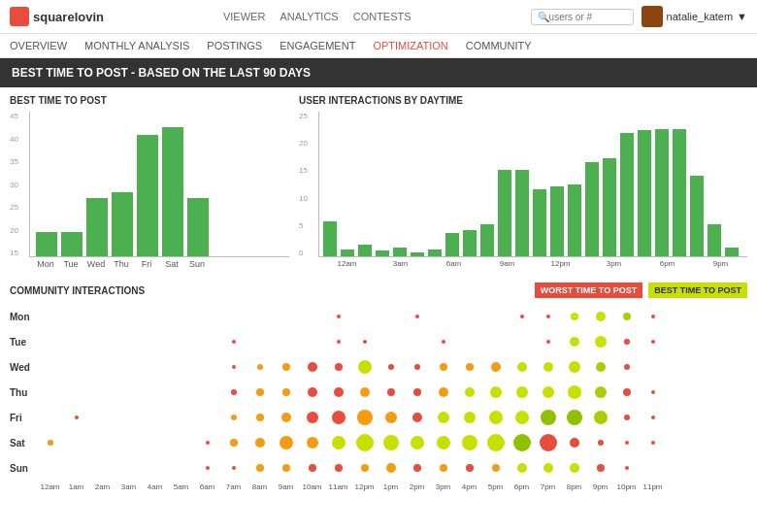 The height and width of the screenshot is (532, 757). What do you see at coordinates (378, 487) in the screenshot?
I see `time-labels-row: 12am 1am 2am 3am 4am 5am 6am 7am 8am 9am…` at bounding box center [378, 487].